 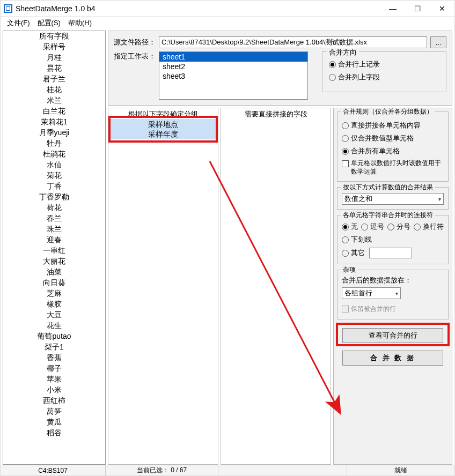 I want to click on status-bar: C4:BS107 当前已选： 0 / 67 就绪, so click(x=228, y=470).